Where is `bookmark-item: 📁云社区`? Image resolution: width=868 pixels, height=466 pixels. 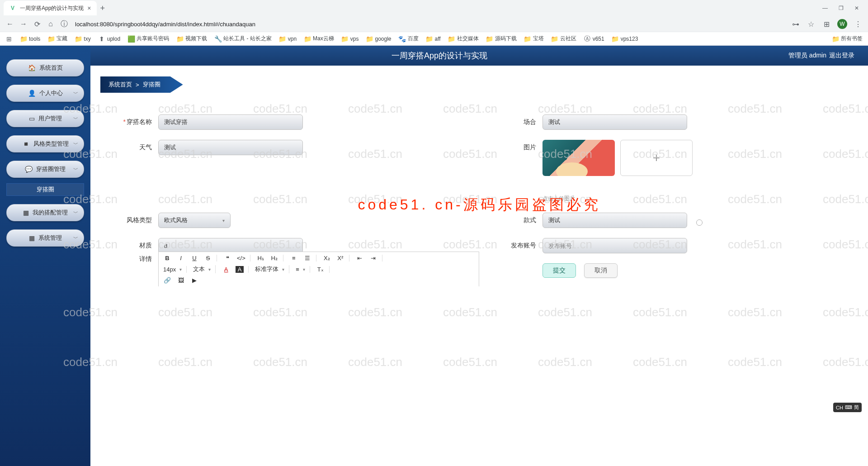
bookmark-item: 📁云社区 is located at coordinates (564, 39).